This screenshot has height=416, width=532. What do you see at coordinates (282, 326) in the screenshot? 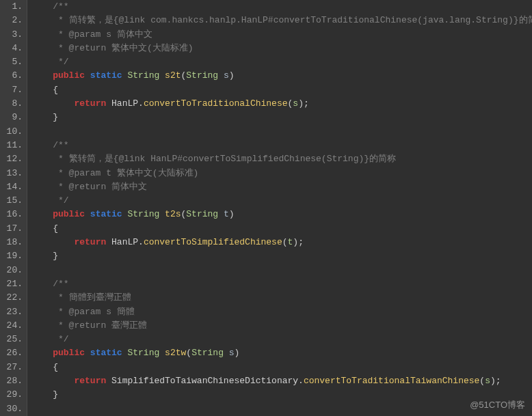
I see `code-line: * @return 臺灣正體` at bounding box center [282, 326].